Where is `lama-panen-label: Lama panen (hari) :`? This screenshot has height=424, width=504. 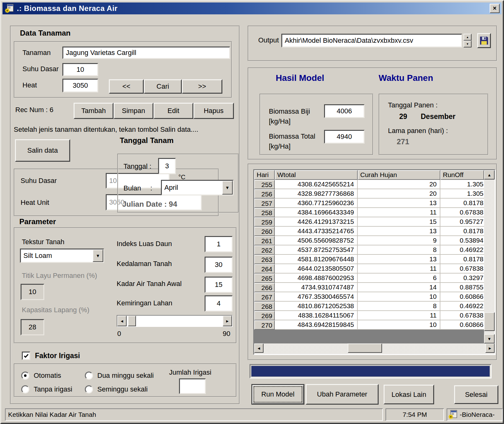 lama-panen-label: Lama panen (hari) : is located at coordinates (418, 131).